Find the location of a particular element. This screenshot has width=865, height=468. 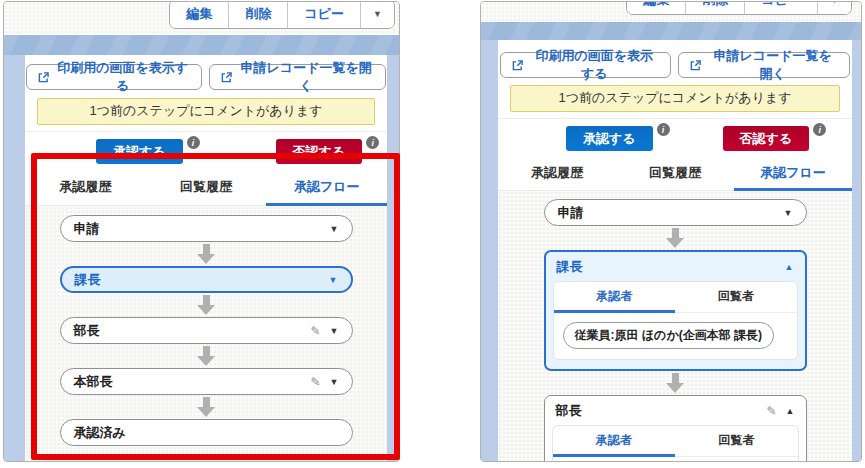

flow-step-box-section-chief: 課長 ▲ 承認者 回覧者 従業員:原田 ほのか(企画本部 課長) is located at coordinates (676, 310).